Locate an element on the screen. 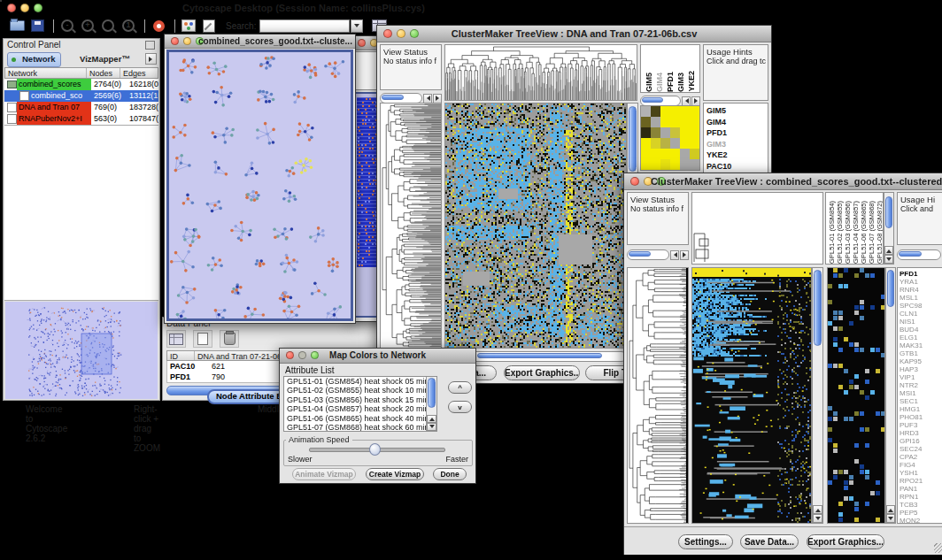 This screenshot has width=942, height=560. annotation-icon is located at coordinates (209, 26).